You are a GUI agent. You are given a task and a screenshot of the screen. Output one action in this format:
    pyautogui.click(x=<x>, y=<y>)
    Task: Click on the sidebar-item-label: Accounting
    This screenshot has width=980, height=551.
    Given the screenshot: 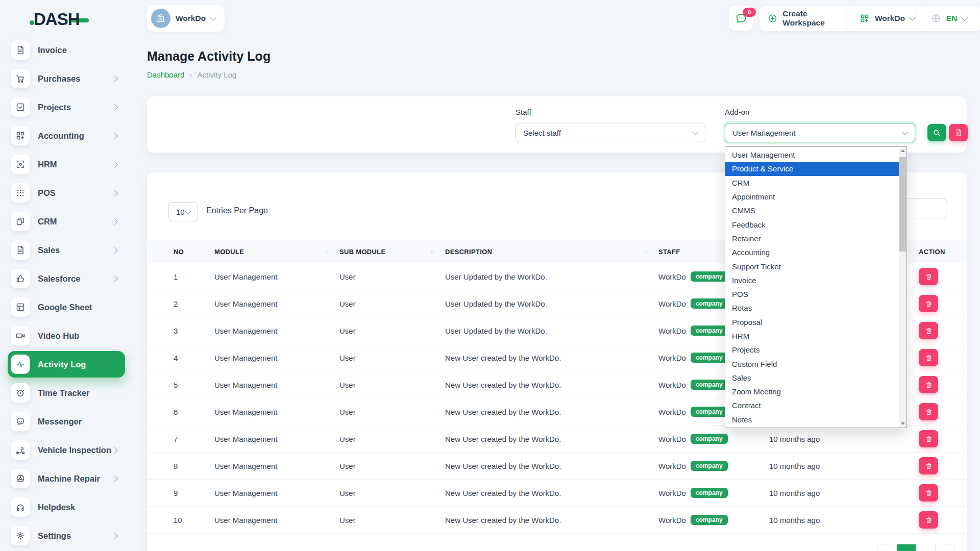 What is the action you would take?
    pyautogui.click(x=61, y=136)
    